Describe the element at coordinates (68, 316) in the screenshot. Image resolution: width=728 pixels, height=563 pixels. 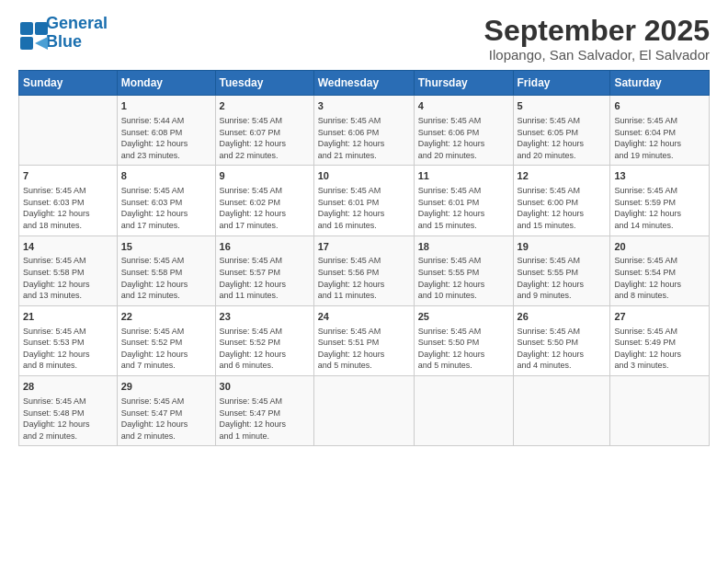
I see `day-number: 21` at that location.